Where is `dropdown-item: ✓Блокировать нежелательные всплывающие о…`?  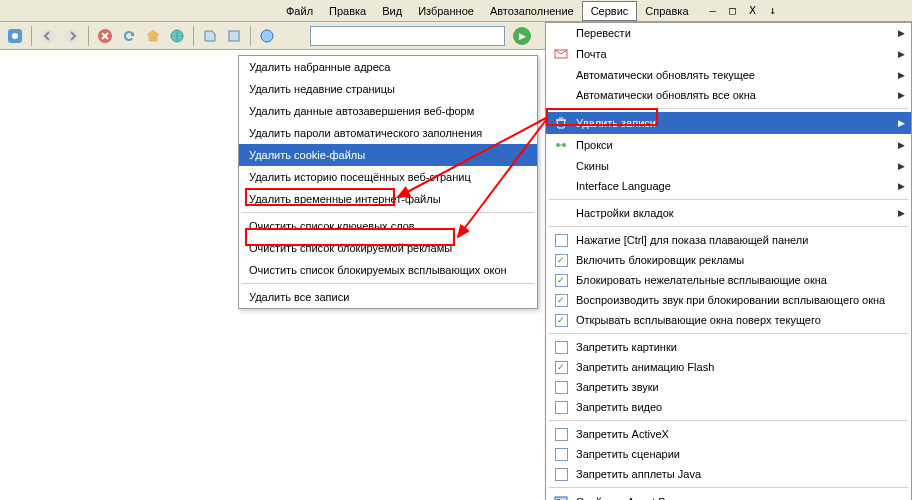
dropdown-item: ✓Блокировать нежелательные всплывающие о… is located at coordinates (728, 280).